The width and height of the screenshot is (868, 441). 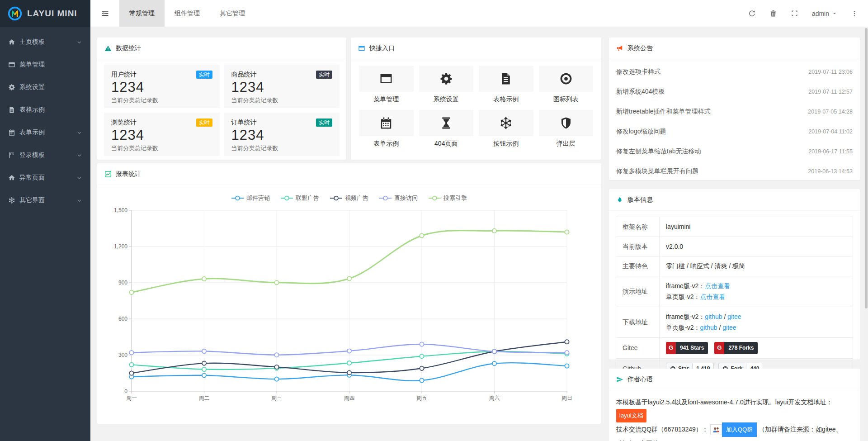 I want to click on report-card-title: 报表统计, so click(x=128, y=174).